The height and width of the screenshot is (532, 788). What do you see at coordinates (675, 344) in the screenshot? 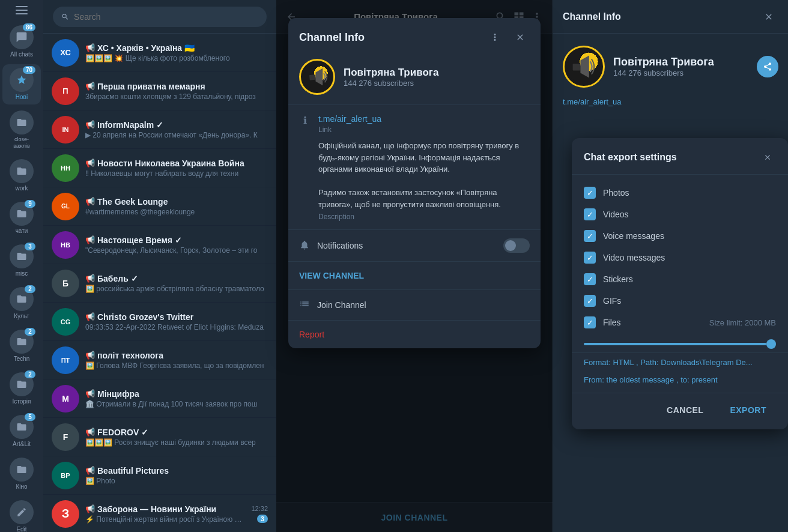
I see `slider-fill` at bounding box center [675, 344].